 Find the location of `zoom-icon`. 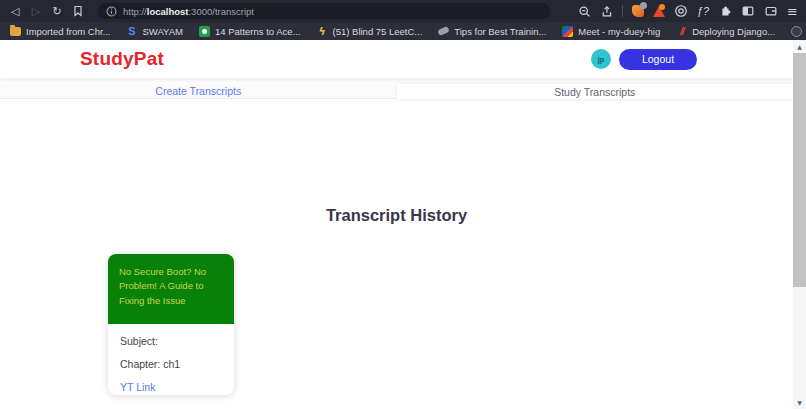

zoom-icon is located at coordinates (584, 11).